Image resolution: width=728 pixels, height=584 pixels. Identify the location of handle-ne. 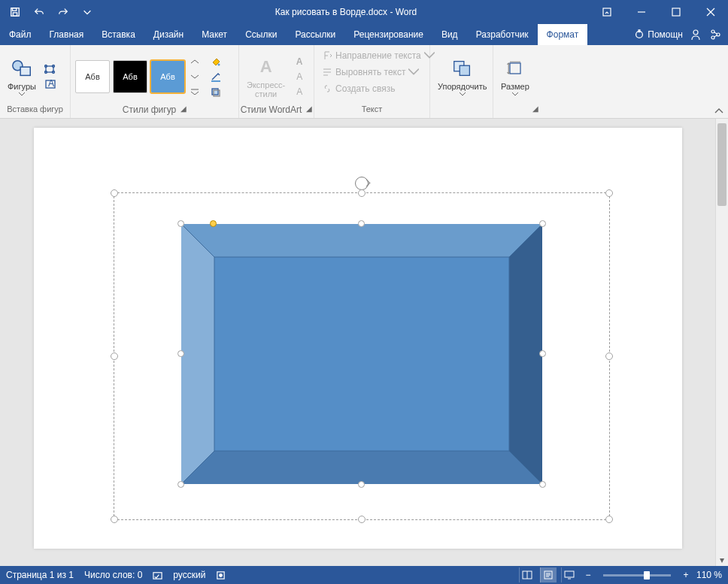
(609, 193).